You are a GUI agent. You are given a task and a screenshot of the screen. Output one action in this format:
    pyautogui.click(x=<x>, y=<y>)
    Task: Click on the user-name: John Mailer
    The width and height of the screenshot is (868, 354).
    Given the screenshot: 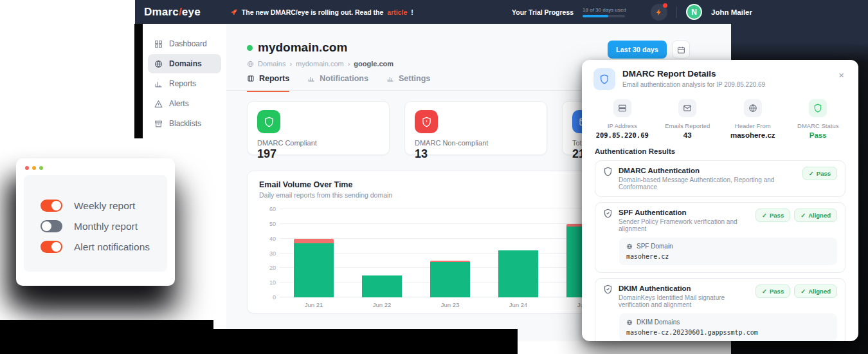 What is the action you would take?
    pyautogui.click(x=732, y=12)
    